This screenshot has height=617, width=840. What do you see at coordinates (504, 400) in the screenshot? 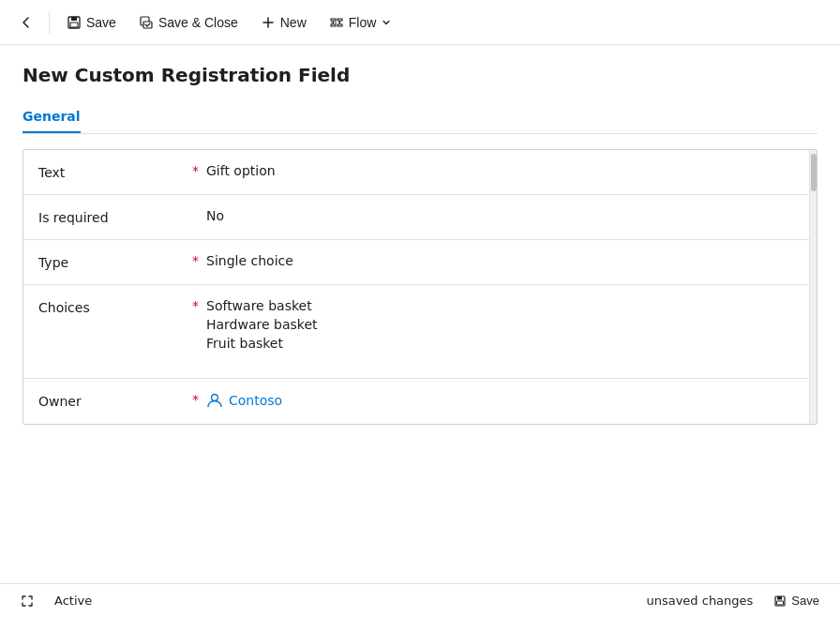
I see `owner-link: Contoso` at bounding box center [504, 400].